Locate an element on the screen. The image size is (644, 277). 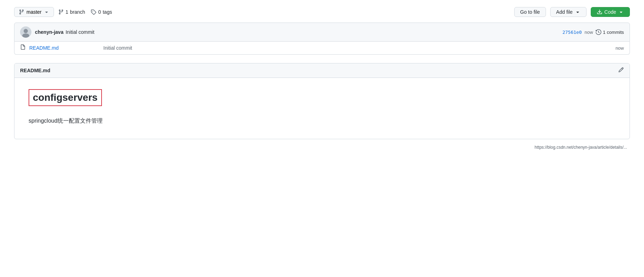
avatar is located at coordinates (26, 32).